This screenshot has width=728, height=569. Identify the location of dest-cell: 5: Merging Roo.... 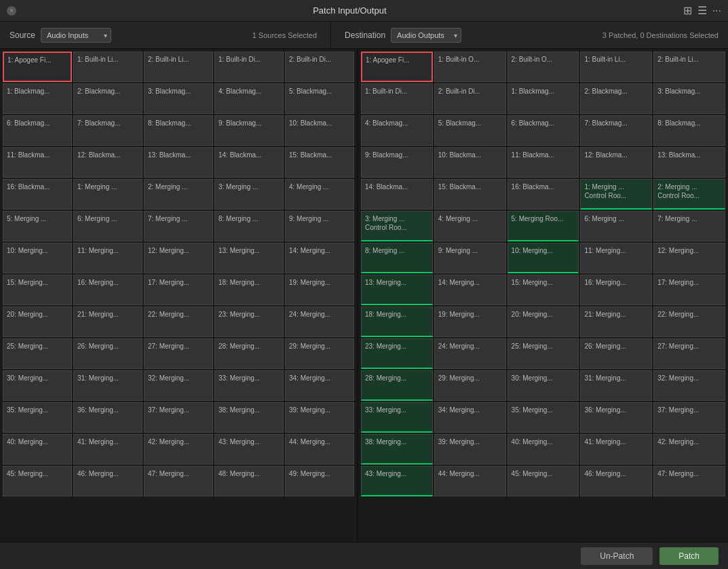
(543, 227).